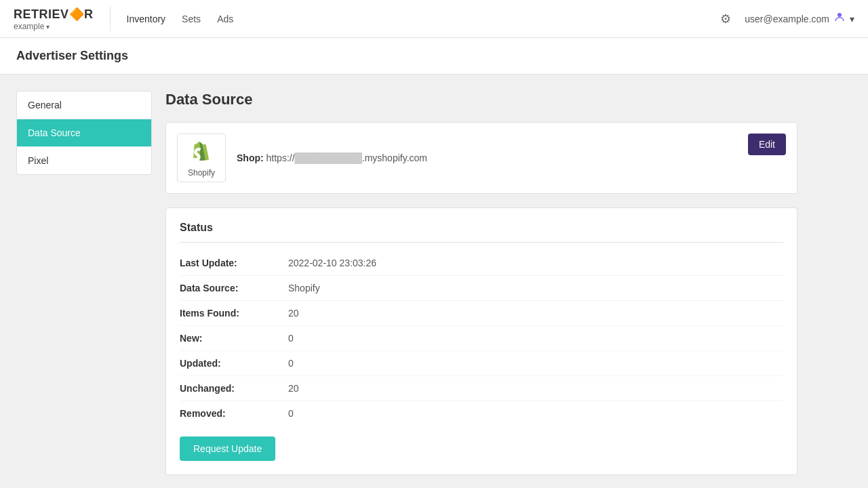 The image size is (868, 488). Describe the element at coordinates (481, 158) in the screenshot. I see `datasource-card: Shopify Shop: https://██████████.myshopi…` at that location.